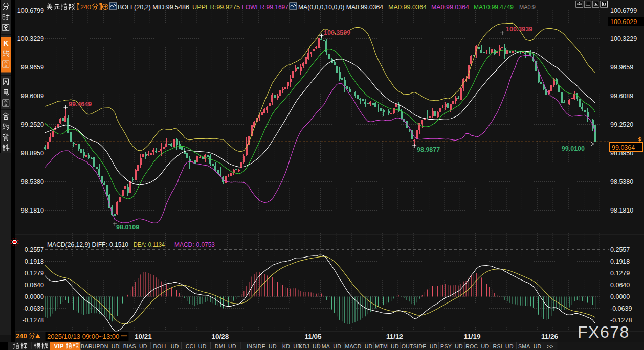  I want to click on svg-text: LOWER:99.1697, so click(265, 7).